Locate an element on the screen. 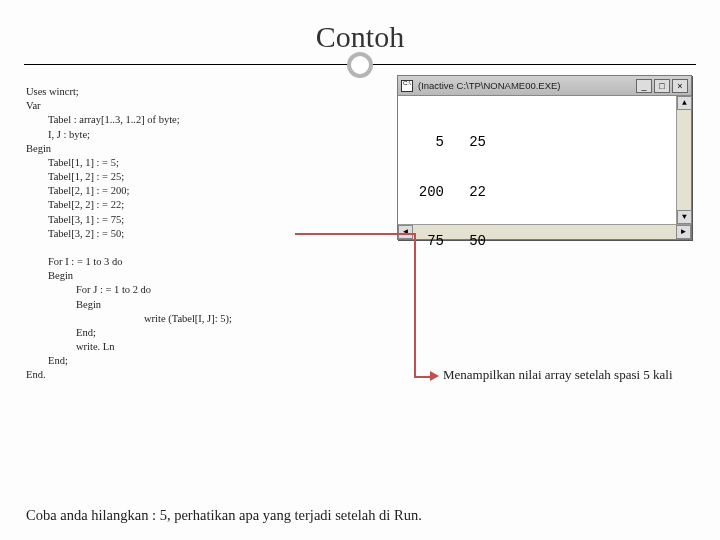  console-body: 5 25 200 22 75 50 ▲ ▼ is located at coordinates (544, 160).